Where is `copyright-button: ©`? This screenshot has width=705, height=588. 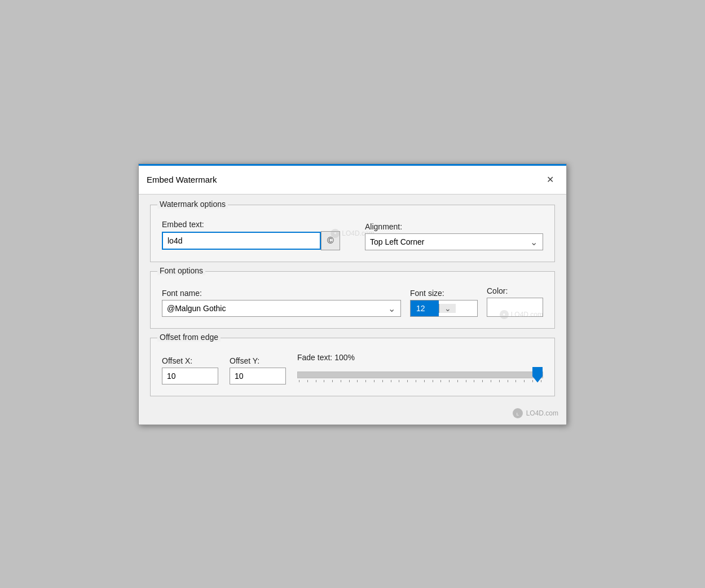
copyright-button: © is located at coordinates (331, 241).